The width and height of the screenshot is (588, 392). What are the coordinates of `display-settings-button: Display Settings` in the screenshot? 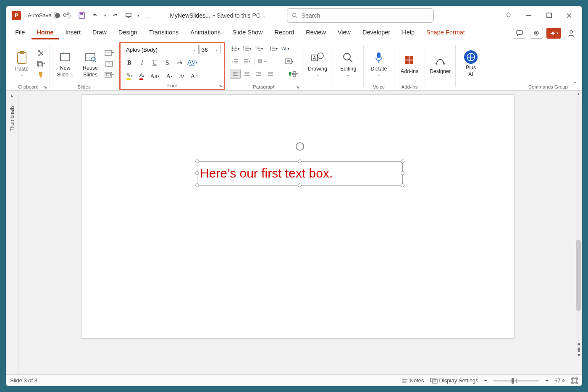 It's located at (454, 380).